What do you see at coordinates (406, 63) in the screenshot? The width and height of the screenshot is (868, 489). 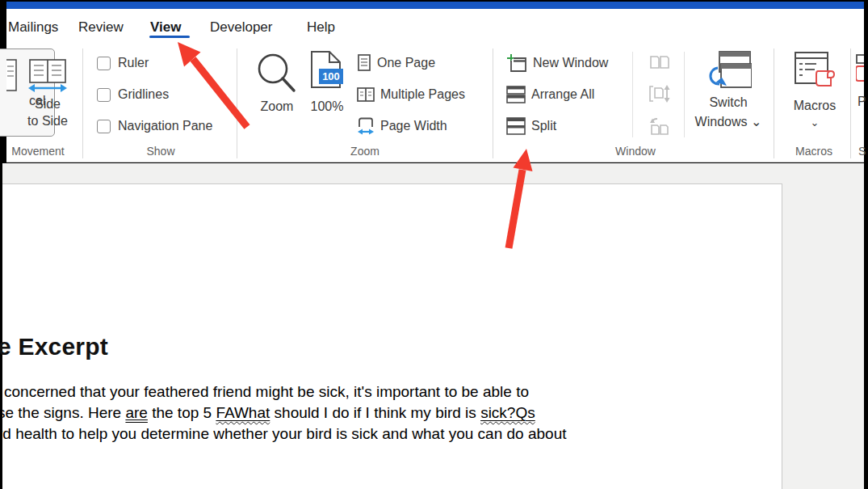 I see `one-page-label: One Page` at bounding box center [406, 63].